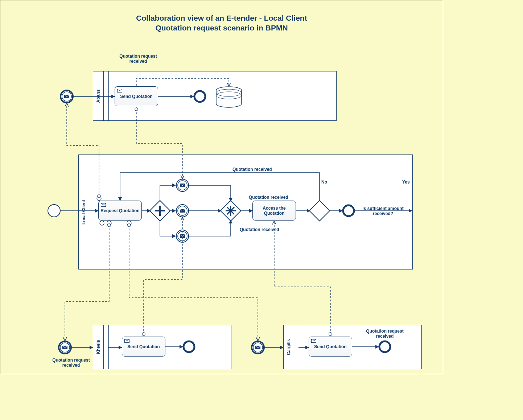 This screenshot has height=420, width=523. Describe the element at coordinates (274, 211) in the screenshot. I see `task-label: Access the Quotation` at that location.